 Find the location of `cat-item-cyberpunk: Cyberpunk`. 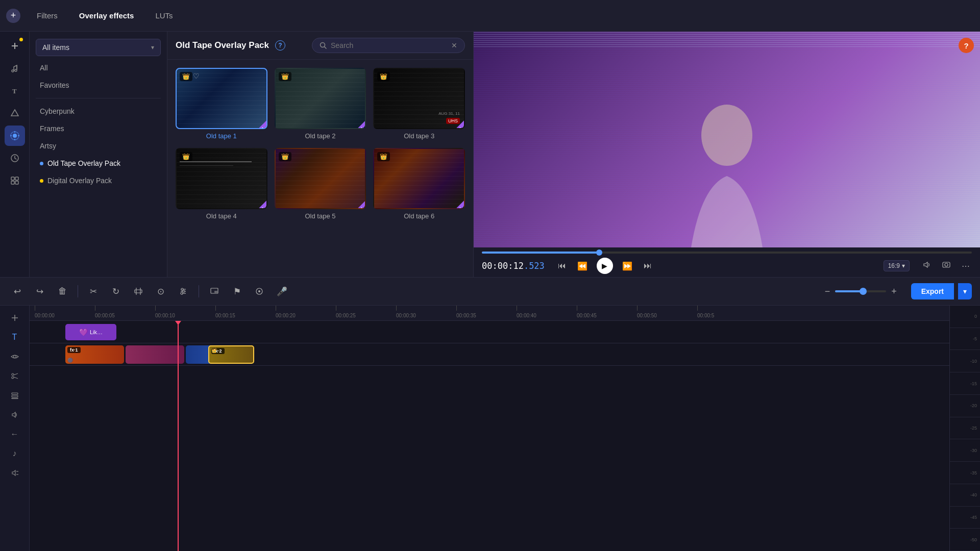

cat-item-cyberpunk: Cyberpunk is located at coordinates (98, 111).